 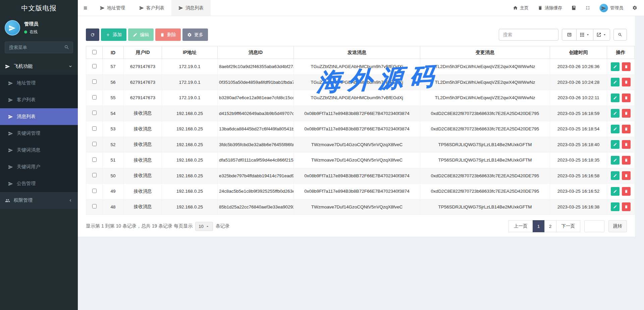 I want to click on jump-page-input, so click(x=594, y=226).